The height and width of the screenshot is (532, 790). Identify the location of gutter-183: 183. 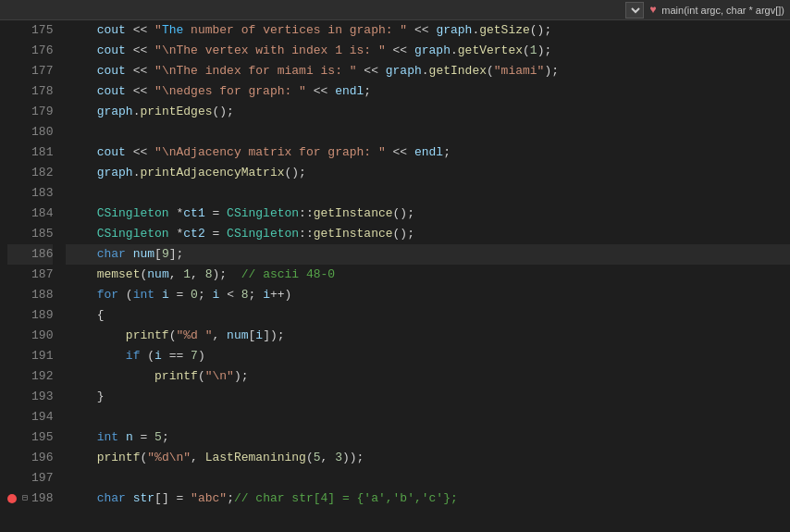
(30, 193).